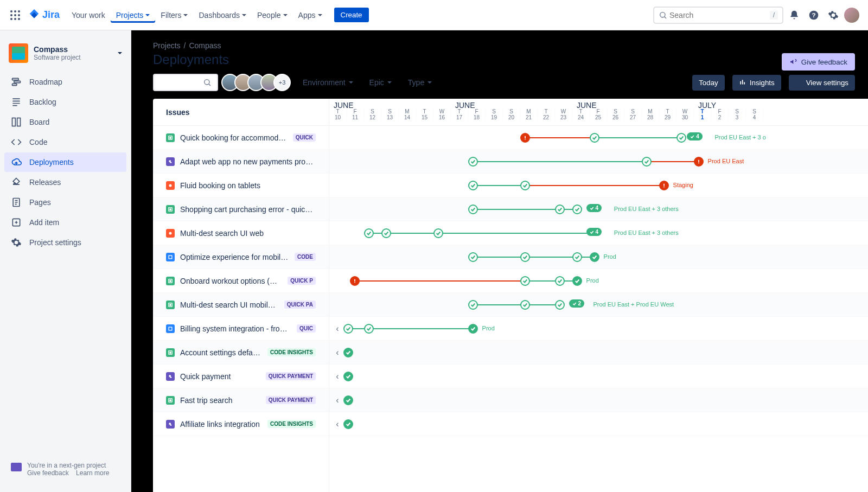  I want to click on sidebar-item-roadmap: Roadmap, so click(65, 82).